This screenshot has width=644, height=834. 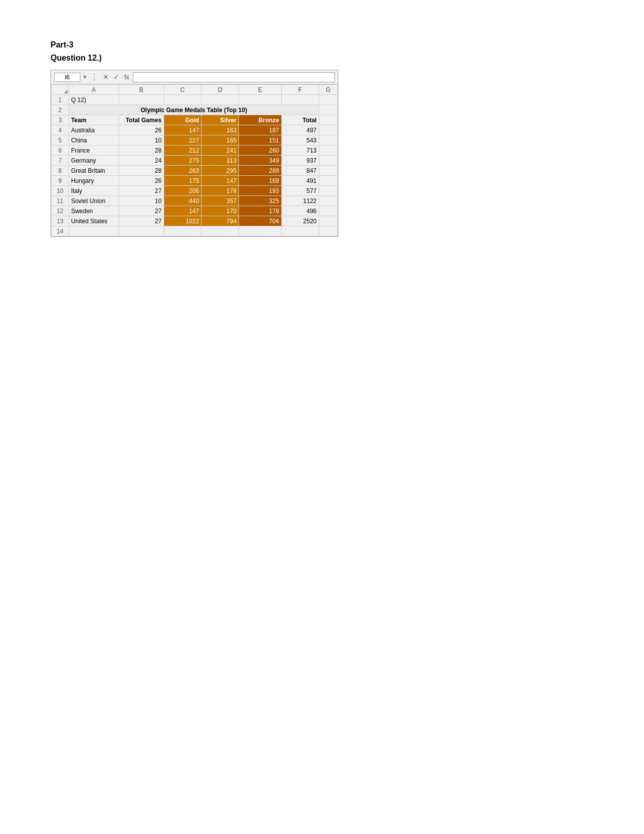 I want to click on cell-13a: United States, so click(x=94, y=221).